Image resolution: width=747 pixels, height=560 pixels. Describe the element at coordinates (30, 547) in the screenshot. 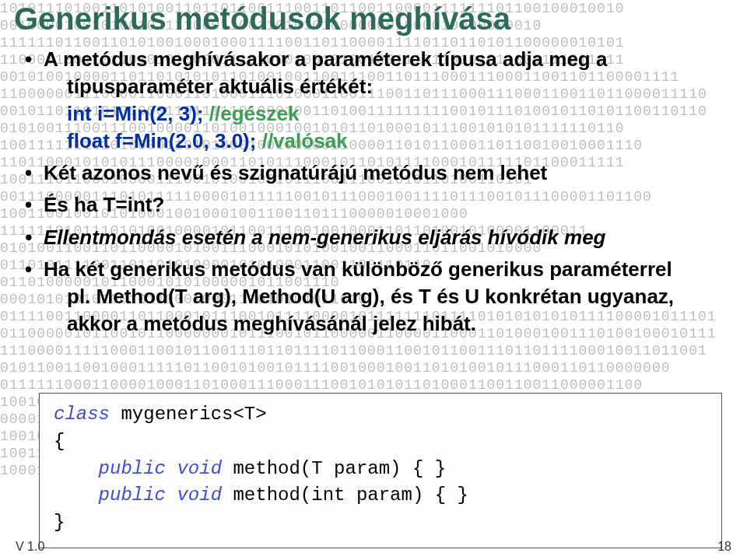

I see `footer-version: V 1.0` at that location.